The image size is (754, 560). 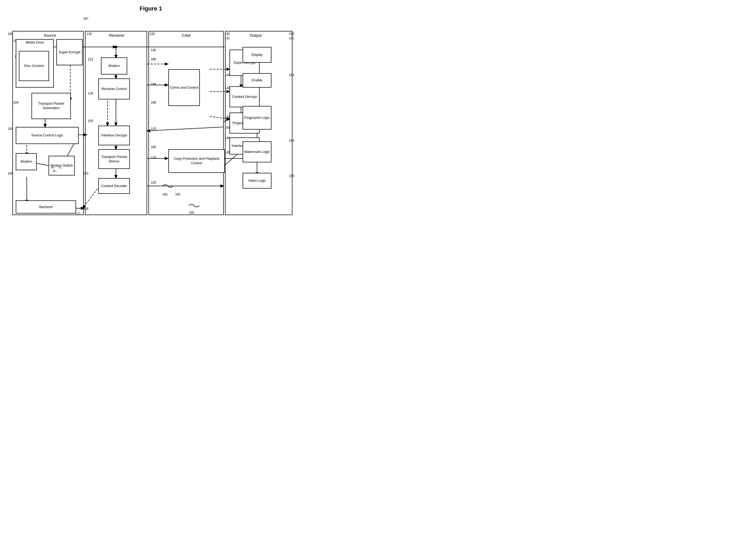 What do you see at coordinates (153, 158) in the screenshot?
I see `ref-124: 124` at bounding box center [153, 158].